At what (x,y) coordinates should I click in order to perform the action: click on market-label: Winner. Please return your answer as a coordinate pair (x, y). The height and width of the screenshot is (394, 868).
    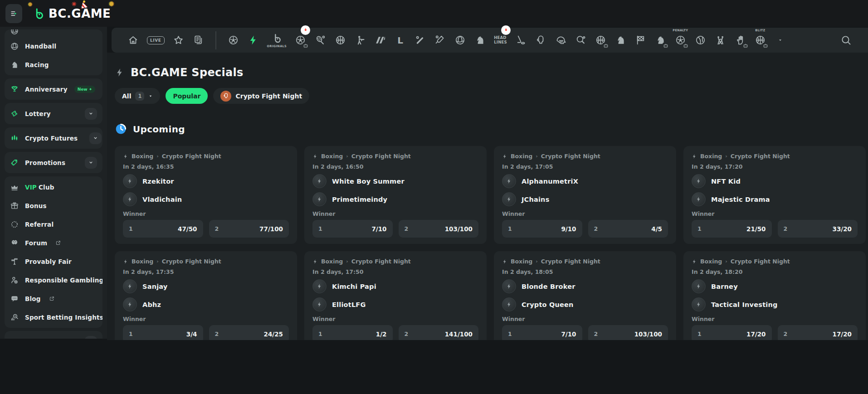
    Looking at the image, I should click on (775, 319).